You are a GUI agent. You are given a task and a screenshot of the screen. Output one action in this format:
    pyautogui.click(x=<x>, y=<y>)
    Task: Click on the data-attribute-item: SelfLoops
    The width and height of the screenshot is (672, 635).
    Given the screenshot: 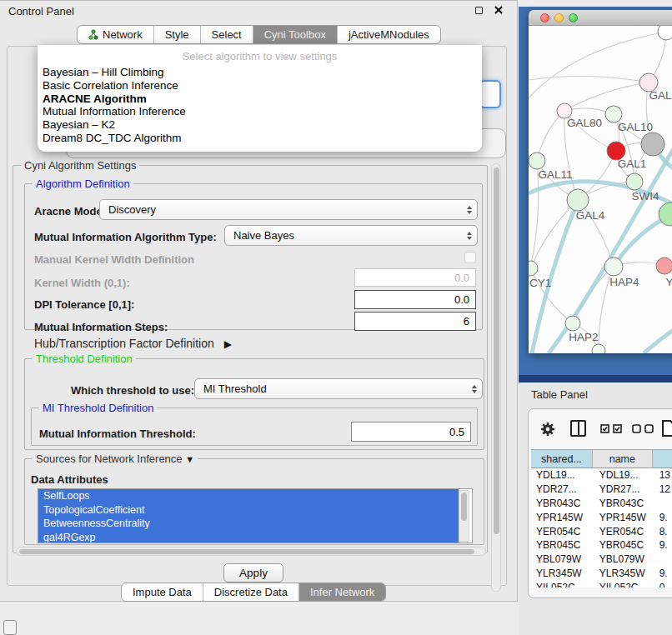 What is the action you would take?
    pyautogui.click(x=248, y=497)
    